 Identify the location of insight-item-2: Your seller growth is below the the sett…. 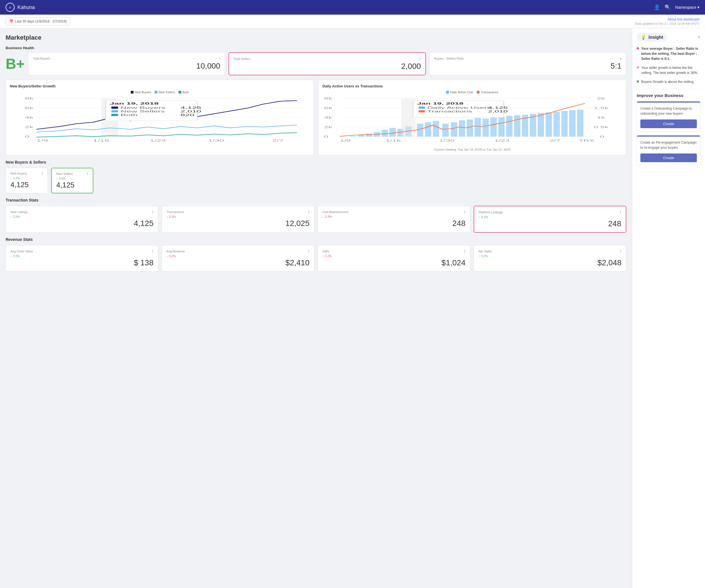
(669, 70).